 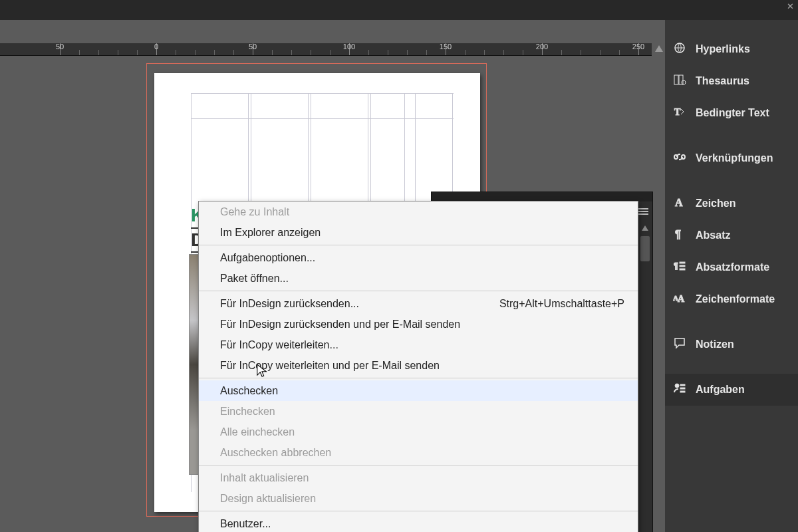 What do you see at coordinates (680, 267) in the screenshot?
I see `para-styles-icon: ¶` at bounding box center [680, 267].